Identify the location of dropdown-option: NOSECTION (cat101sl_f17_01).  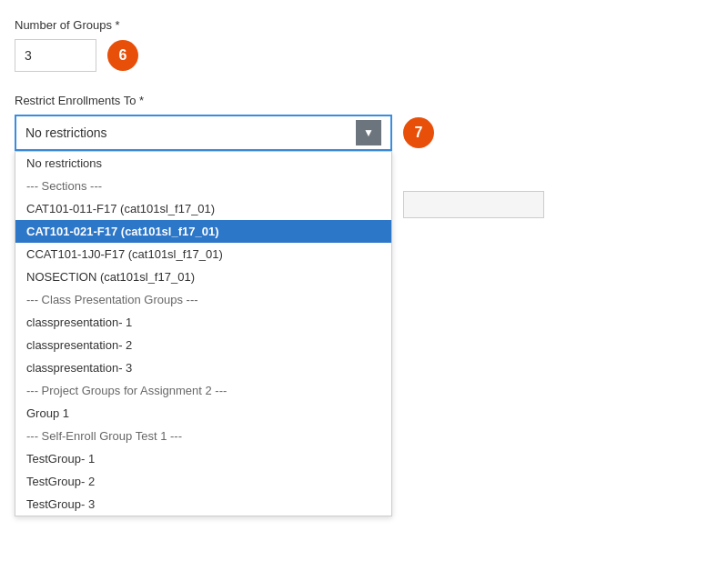
(204, 276).